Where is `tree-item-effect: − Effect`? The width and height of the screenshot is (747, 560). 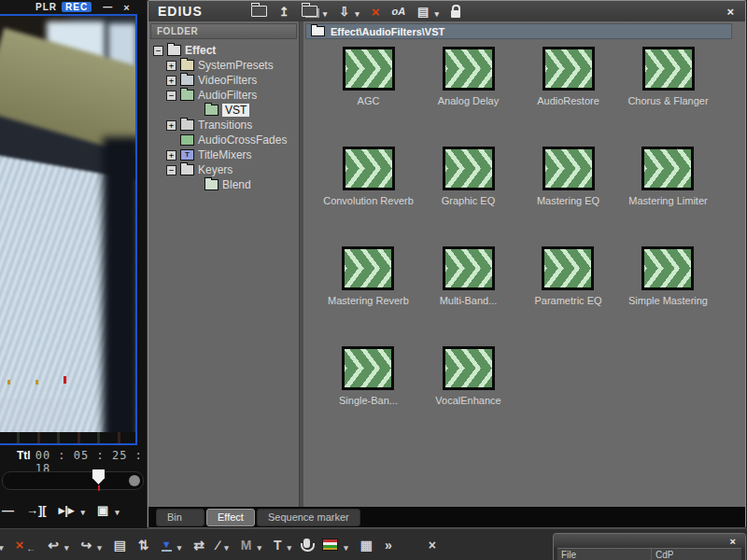 tree-item-effect: − Effect is located at coordinates (224, 50).